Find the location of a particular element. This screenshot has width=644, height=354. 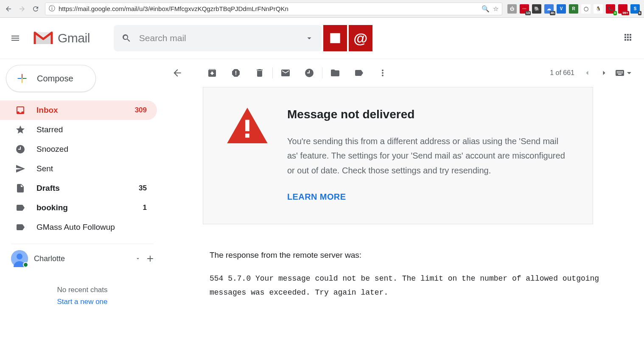

extension-icon: S6 is located at coordinates (635, 9).